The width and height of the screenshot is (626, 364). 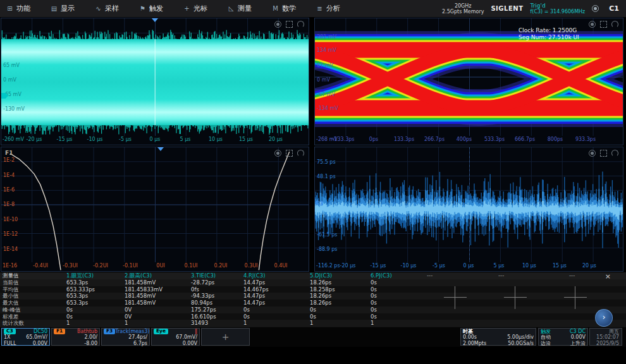 I want to click on panel-toggle-button, so click(x=604, y=318).